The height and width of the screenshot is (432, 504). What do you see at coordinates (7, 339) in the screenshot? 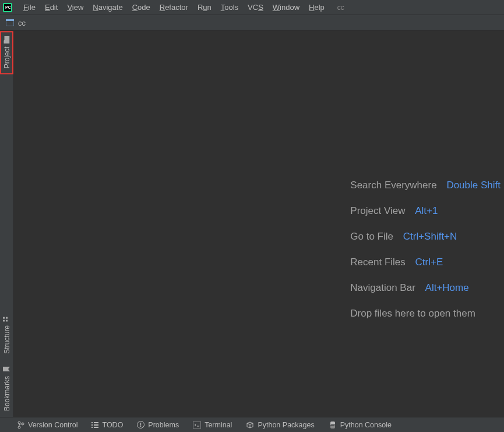
I see `sidebar-item-label: Structure` at bounding box center [7, 339].